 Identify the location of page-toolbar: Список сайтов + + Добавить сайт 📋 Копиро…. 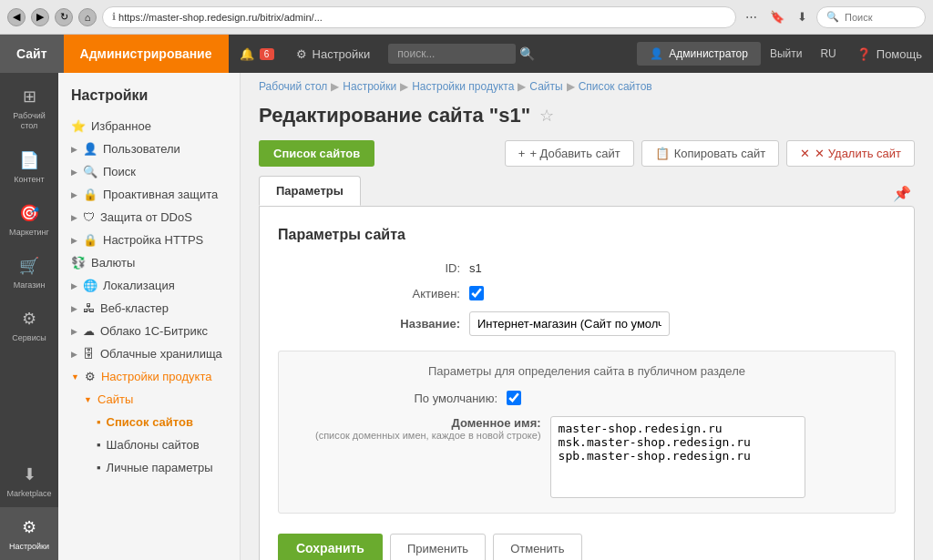
(587, 158).